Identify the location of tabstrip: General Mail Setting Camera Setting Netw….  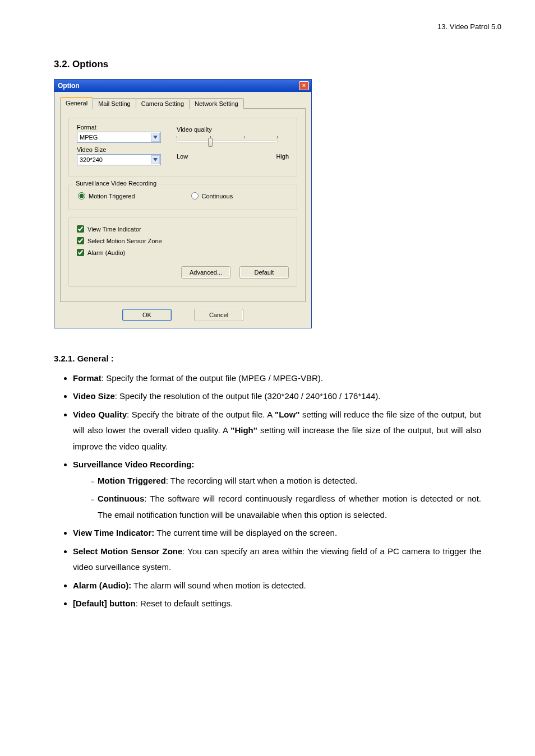
(183, 103).